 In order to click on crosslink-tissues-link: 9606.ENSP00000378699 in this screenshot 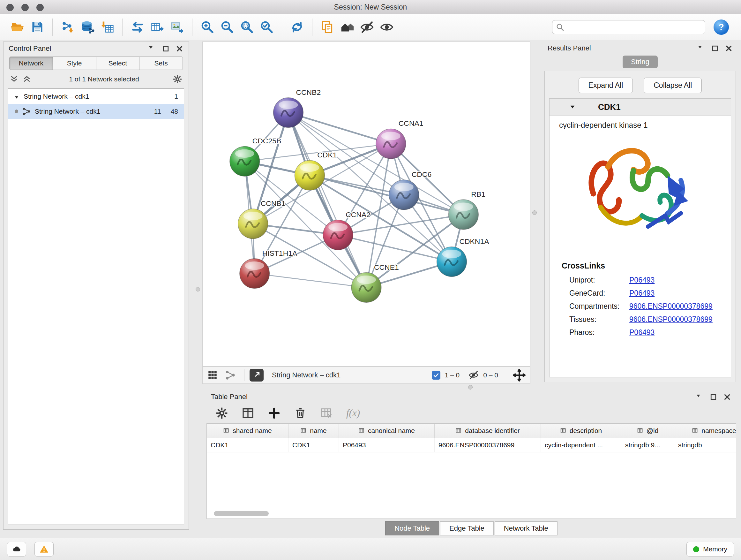, I will do `click(671, 319)`.